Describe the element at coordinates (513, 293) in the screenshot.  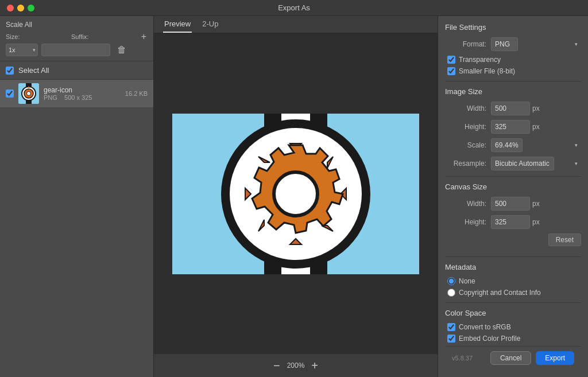
I see `metadata-copyright-row: Copyright and Contact Info` at that location.